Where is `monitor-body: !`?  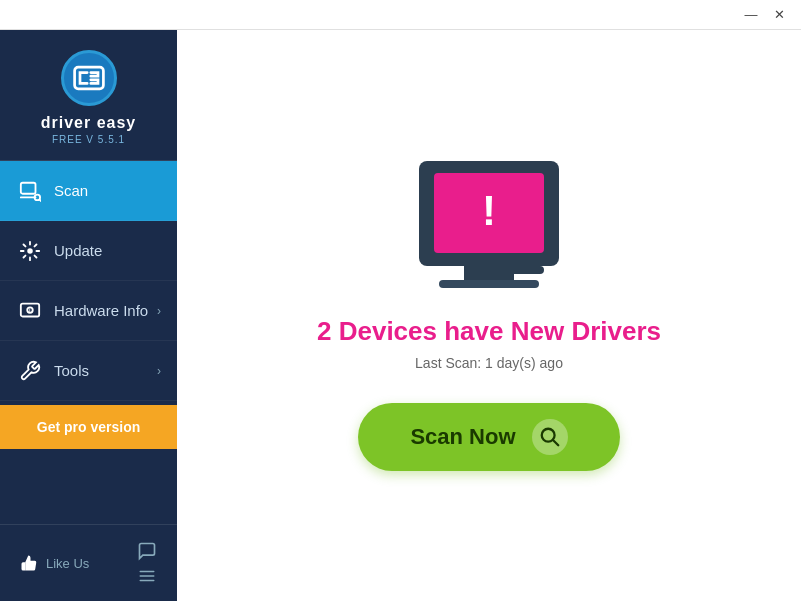
monitor-body: ! is located at coordinates (489, 214).